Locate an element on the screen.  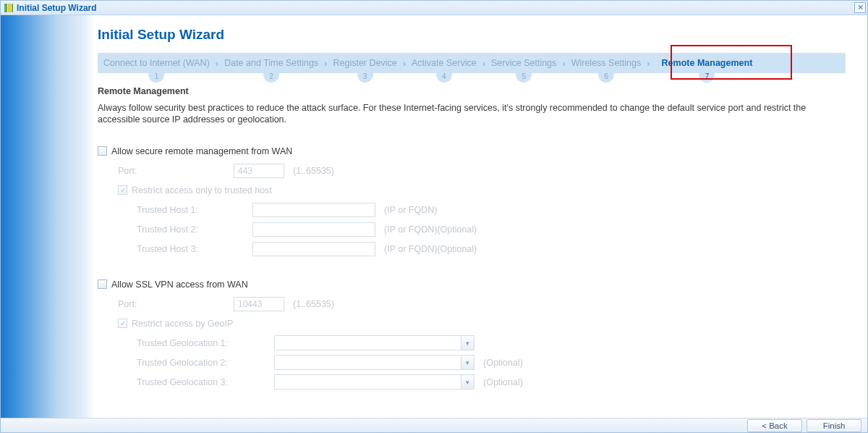
wizard-steps-bar: Connect to Internet (WAN) 1 › Date and T… is located at coordinates (472, 63).